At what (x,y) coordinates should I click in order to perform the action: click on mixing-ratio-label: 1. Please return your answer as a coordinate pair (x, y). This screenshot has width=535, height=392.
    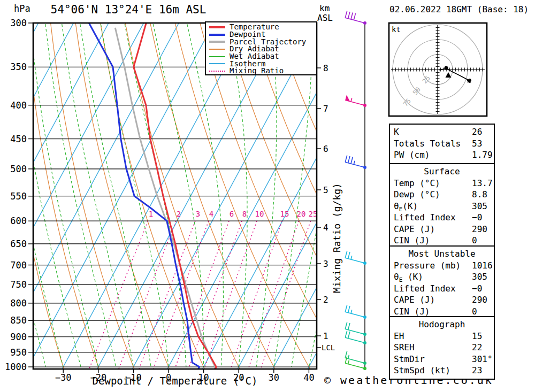
    Looking at the image, I should click on (151, 214).